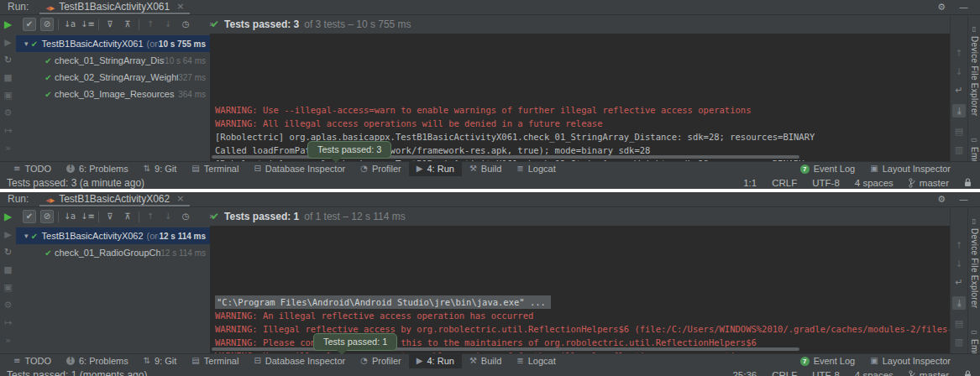  What do you see at coordinates (114, 7) in the screenshot?
I see `run-tab: ◀▶ TestB1BasicActivityX061 ×` at bounding box center [114, 7].